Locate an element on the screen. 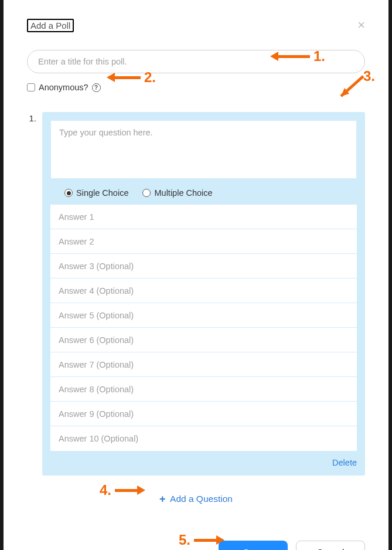 The image size is (392, 550). single-choice-radio: Single Choice is located at coordinates (96, 193).